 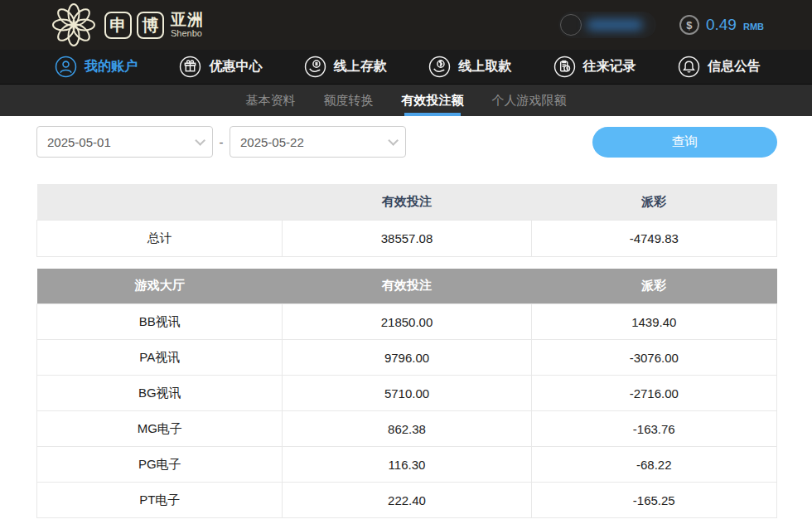 What do you see at coordinates (407, 142) in the screenshot?
I see `date-filter-row: 2025-05-01 - 2025-05-22 查询` at bounding box center [407, 142].